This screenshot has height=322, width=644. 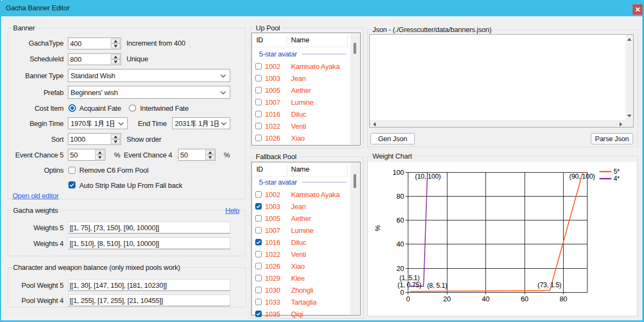 What do you see at coordinates (550, 285) in the screenshot?
I see `svg-text: (73, 1.5)` at bounding box center [550, 285].